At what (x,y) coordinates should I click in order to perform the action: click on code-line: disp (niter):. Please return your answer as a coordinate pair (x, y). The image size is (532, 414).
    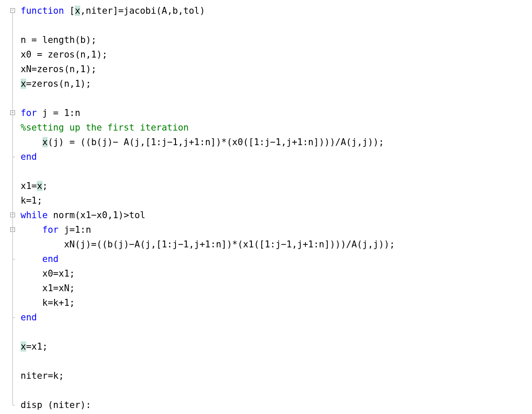
    Looking at the image, I should click on (208, 405).